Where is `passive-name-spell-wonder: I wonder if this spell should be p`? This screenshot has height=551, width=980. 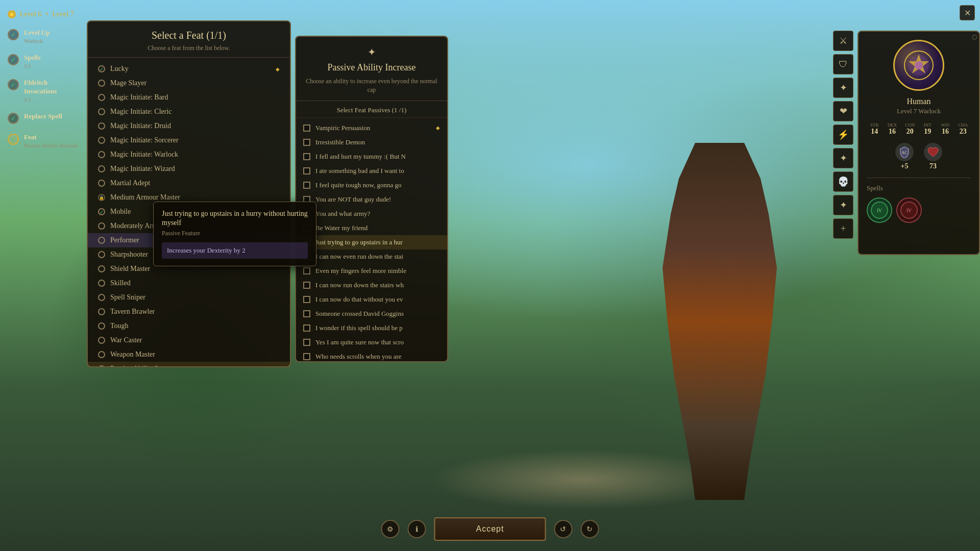
passive-name-spell-wonder: I wonder if this spell should be p is located at coordinates (359, 328).